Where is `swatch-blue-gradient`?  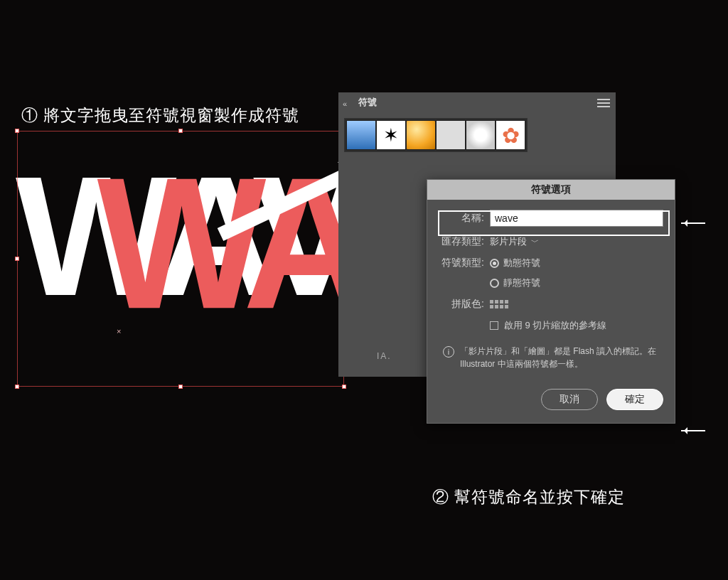
swatch-blue-gradient is located at coordinates (361, 135).